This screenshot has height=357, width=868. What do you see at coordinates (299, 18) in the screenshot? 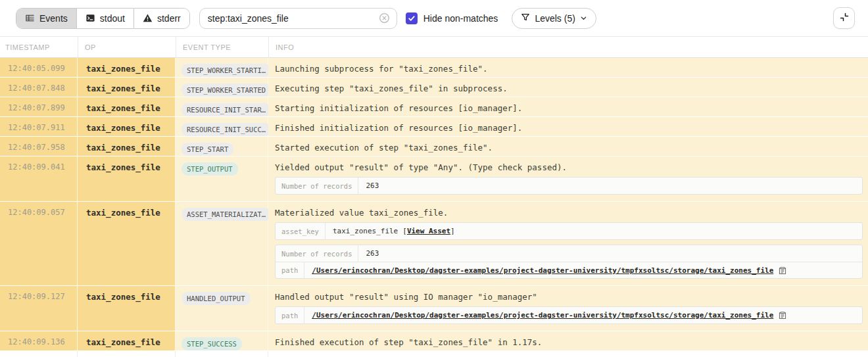
I see `log-filter-searchbox` at bounding box center [299, 18].